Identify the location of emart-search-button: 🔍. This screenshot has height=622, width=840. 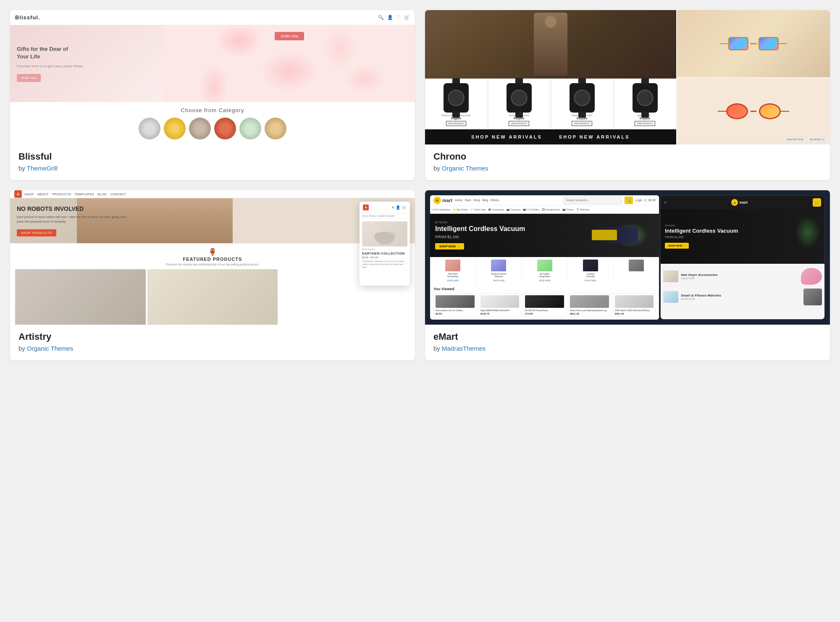
(629, 200).